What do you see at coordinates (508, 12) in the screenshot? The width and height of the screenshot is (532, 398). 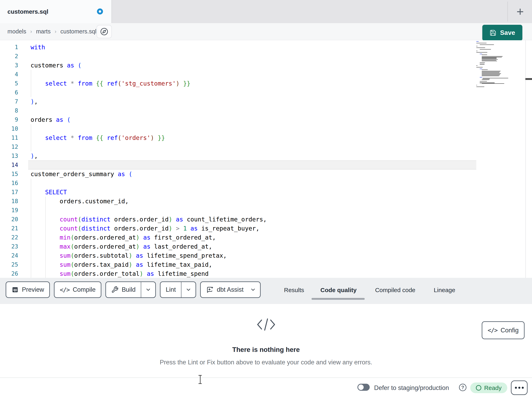 I see `tab-bar-divider` at bounding box center [508, 12].